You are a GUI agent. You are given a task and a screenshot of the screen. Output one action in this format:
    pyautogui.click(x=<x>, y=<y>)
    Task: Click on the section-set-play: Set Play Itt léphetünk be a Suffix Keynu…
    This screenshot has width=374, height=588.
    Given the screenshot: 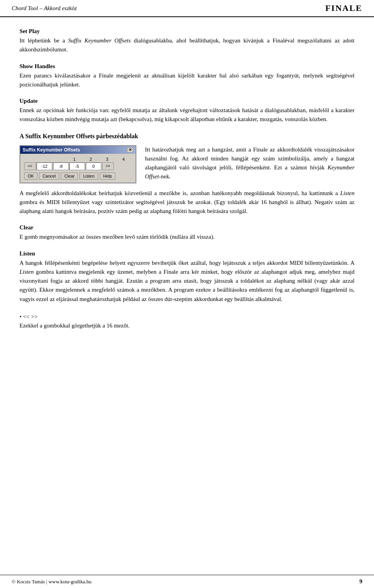 What is the action you would take?
    pyautogui.click(x=187, y=41)
    